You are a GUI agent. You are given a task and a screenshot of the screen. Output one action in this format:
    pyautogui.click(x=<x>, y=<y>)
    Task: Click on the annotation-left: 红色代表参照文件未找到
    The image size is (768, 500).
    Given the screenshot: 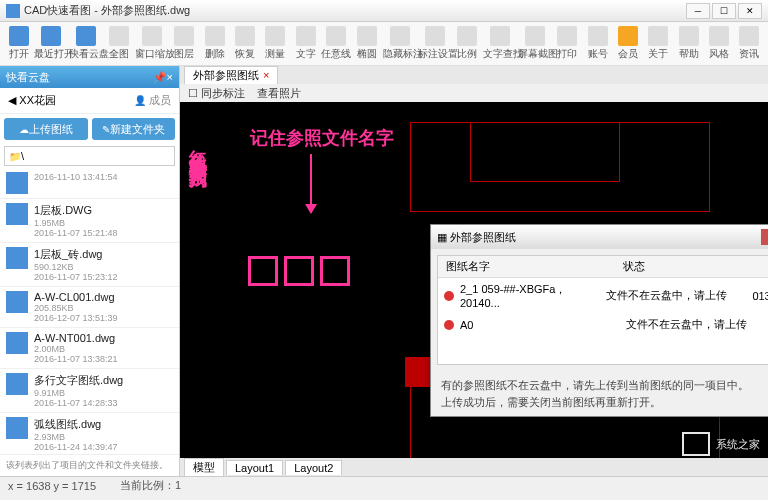 What is the action you would take?
    pyautogui.click(x=198, y=147)
    